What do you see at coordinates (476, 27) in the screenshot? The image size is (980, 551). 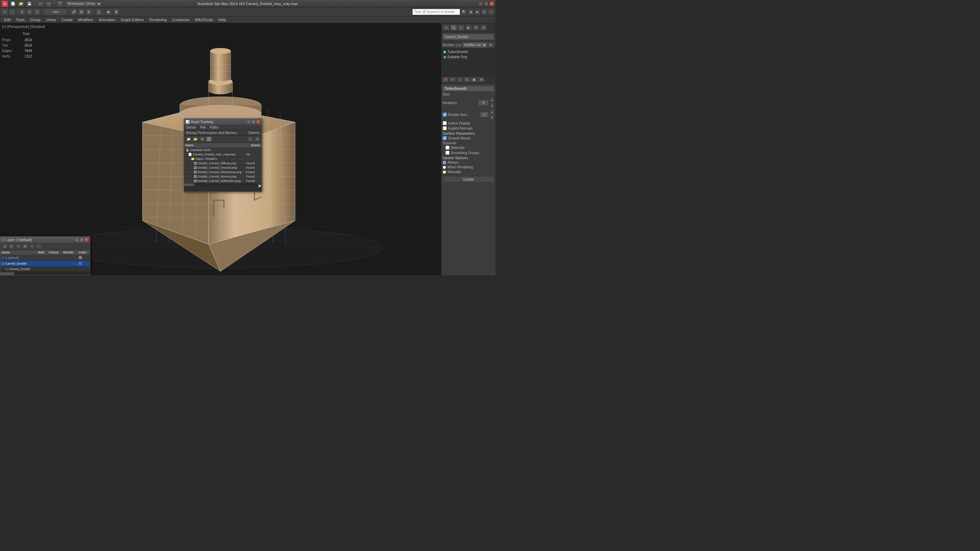 I see `rp-icon-display: 👁` at bounding box center [476, 27].